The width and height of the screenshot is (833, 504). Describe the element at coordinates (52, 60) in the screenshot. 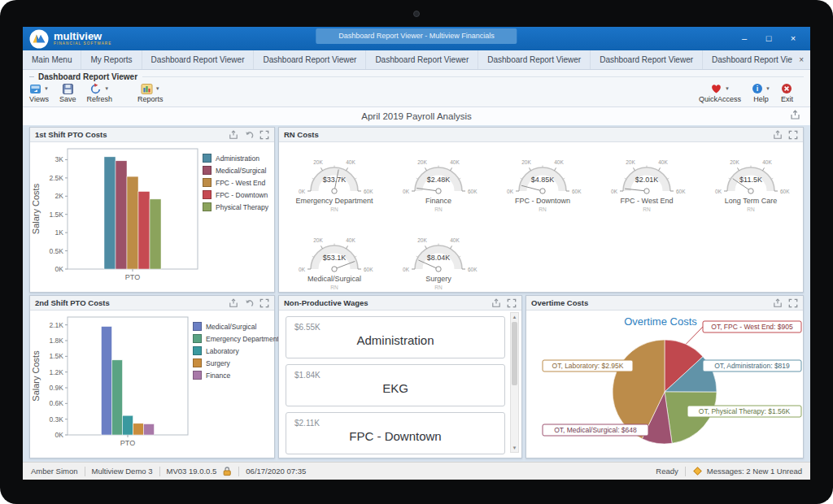

I see `tab-main-menu-0: Main Menu` at that location.